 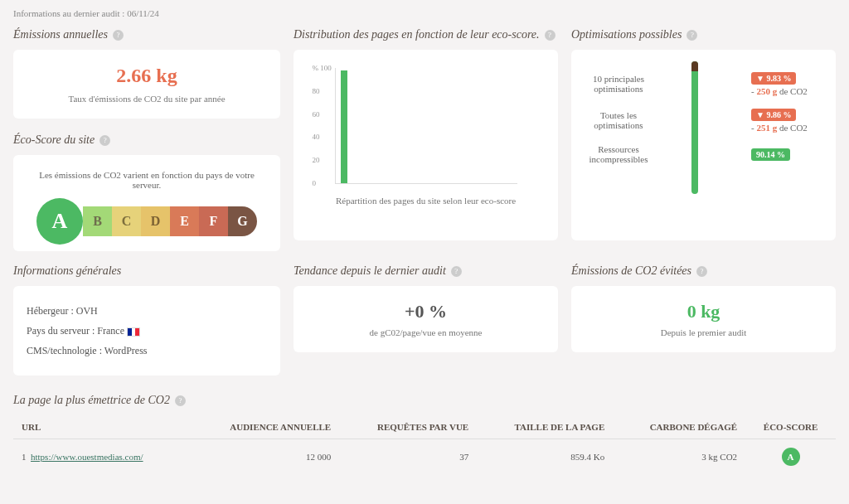 What do you see at coordinates (703, 35) in the screenshot?
I see `optimisations-title: Optimisations possibles ?` at bounding box center [703, 35].